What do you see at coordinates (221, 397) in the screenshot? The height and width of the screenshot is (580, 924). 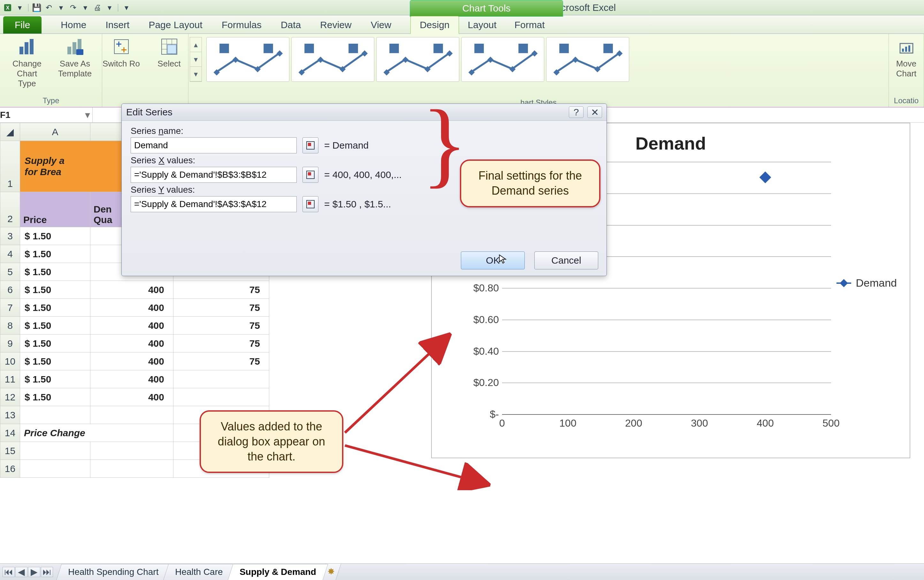 I see `cell-C12` at bounding box center [221, 397].